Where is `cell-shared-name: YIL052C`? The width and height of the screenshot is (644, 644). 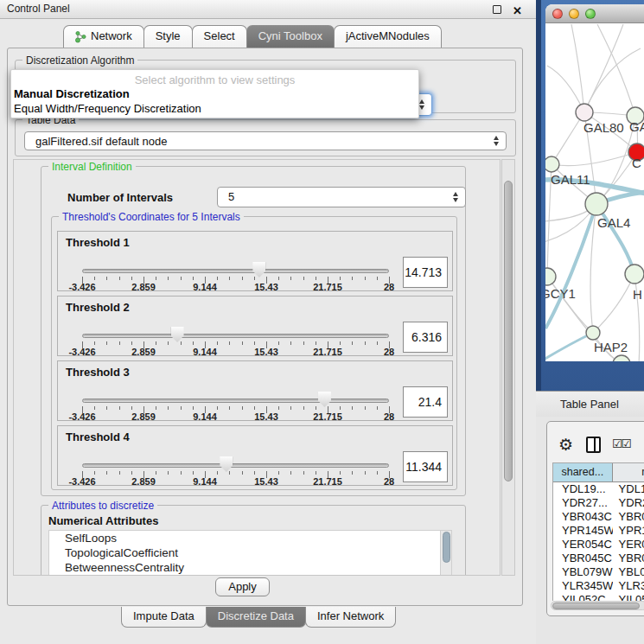 cell-shared-name: YIL052C is located at coordinates (583, 596).